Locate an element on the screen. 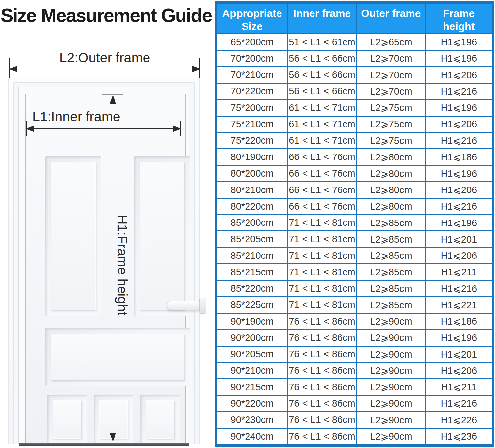 This screenshot has width=495, height=448. table-row: 80*220cm66 < L1 < 76cmL2⩾80cmH1⩽216 is located at coordinates (355, 206).